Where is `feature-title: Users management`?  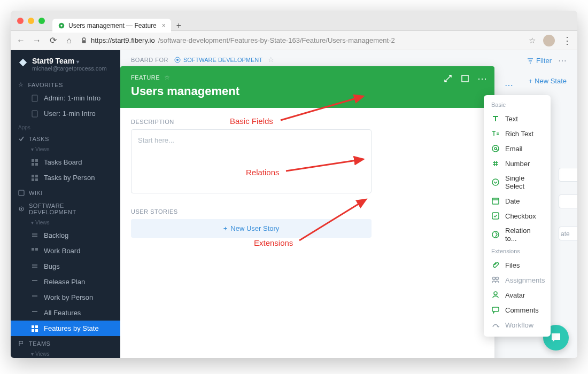
feature-title: Users management is located at coordinates (307, 91).